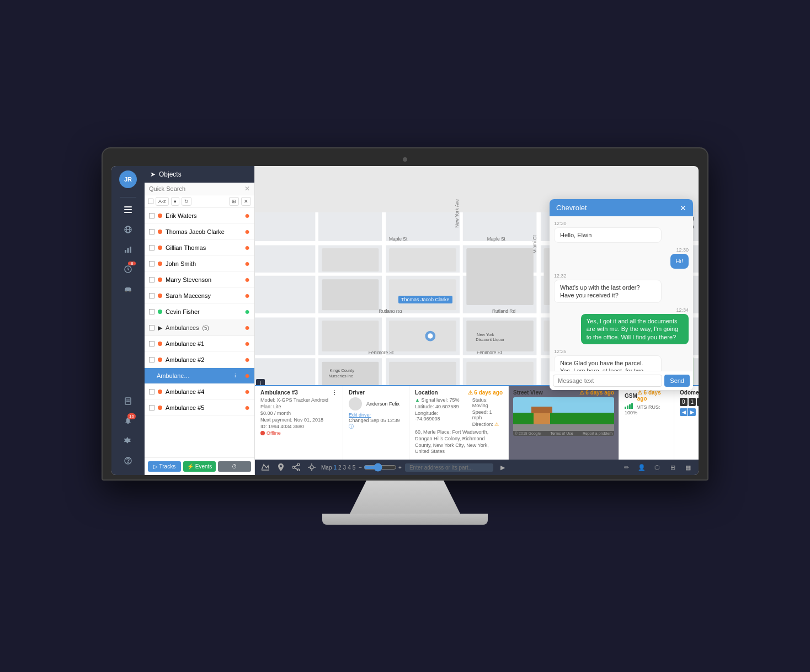  What do you see at coordinates (162, 201) in the screenshot?
I see `sort-az-button: A-z` at bounding box center [162, 201].